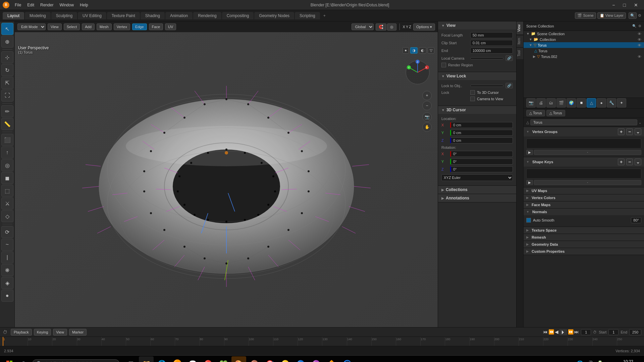 This screenshot has width=644, height=362. Describe the element at coordinates (624, 361) in the screenshot. I see `clock-calendar: 10:22 2021/10/10` at that location.